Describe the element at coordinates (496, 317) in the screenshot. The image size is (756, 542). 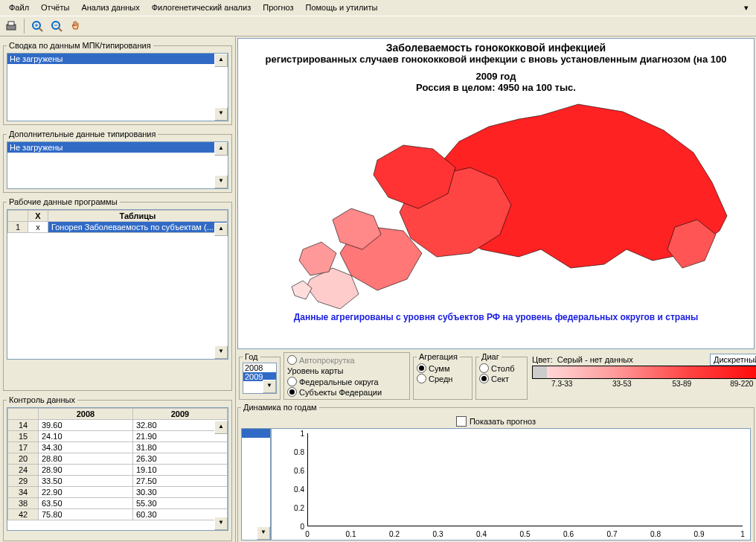
I see `map-note: Данные агрегированы с уровня субъектов Р…` at that location.